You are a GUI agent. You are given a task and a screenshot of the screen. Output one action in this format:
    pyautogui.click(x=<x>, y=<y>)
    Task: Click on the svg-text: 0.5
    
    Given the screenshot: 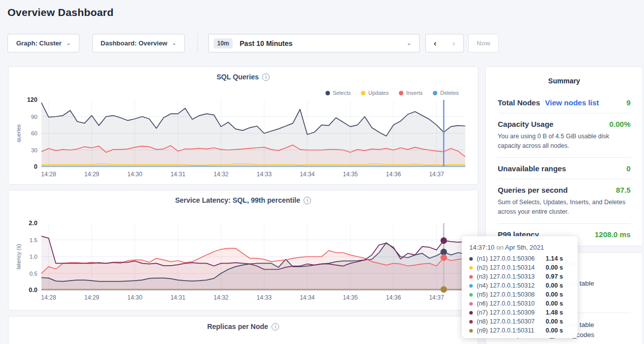 What is the action you would take?
    pyautogui.click(x=33, y=274)
    